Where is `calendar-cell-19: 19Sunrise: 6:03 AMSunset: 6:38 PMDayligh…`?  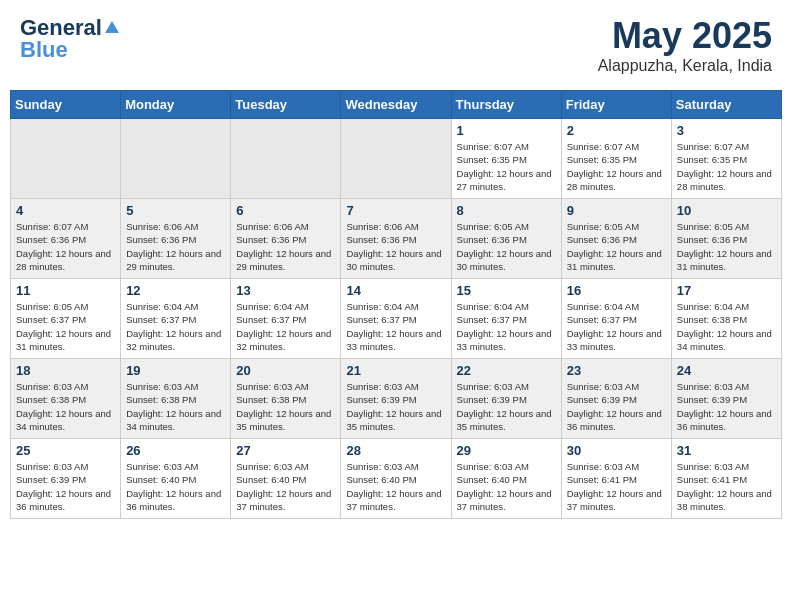
calendar-cell-19: 19Sunrise: 6:03 AMSunset: 6:38 PMDayligh… is located at coordinates (176, 399).